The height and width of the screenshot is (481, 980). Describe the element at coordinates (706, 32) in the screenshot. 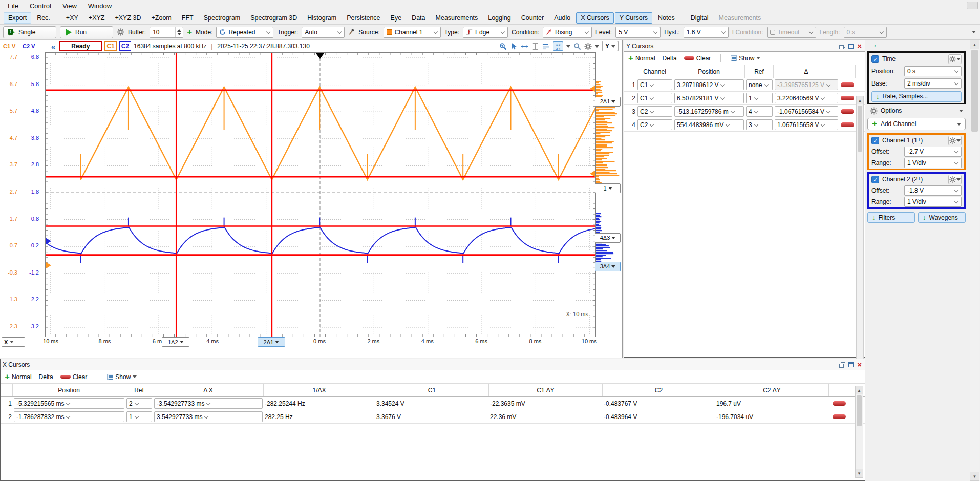

I see `hysteresis-select: 1.6 V` at that location.